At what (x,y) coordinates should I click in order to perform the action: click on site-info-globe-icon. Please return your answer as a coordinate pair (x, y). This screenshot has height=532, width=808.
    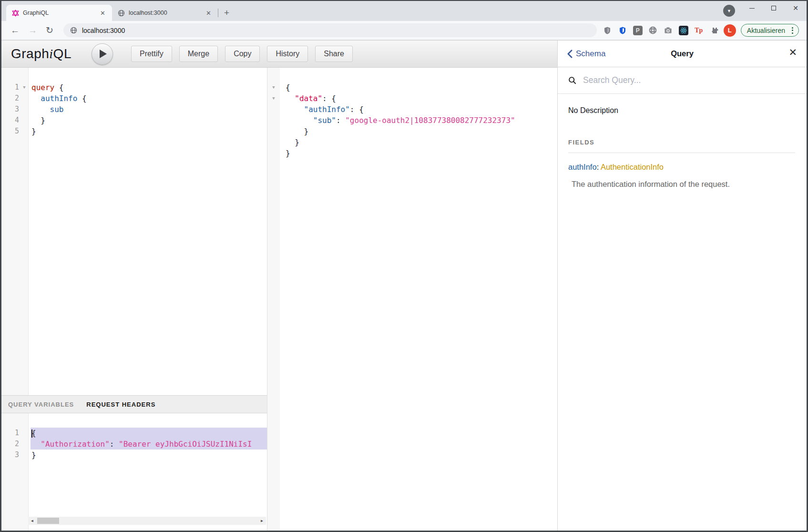
    Looking at the image, I should click on (73, 31).